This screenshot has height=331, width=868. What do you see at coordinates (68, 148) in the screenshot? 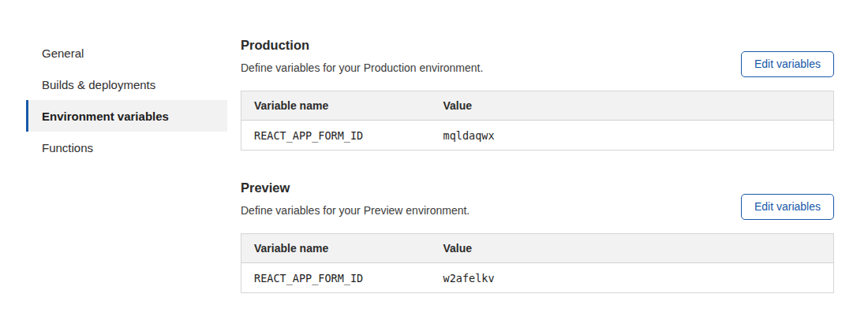
I see `sidebar-item-label: Functions` at bounding box center [68, 148].